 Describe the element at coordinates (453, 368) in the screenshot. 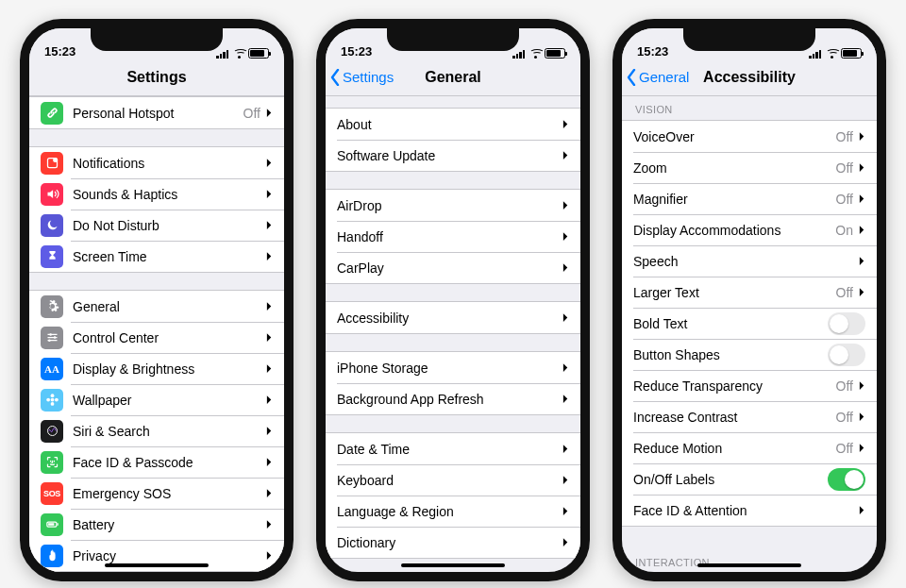

I see `settings-row: iPhone Storage` at that location.